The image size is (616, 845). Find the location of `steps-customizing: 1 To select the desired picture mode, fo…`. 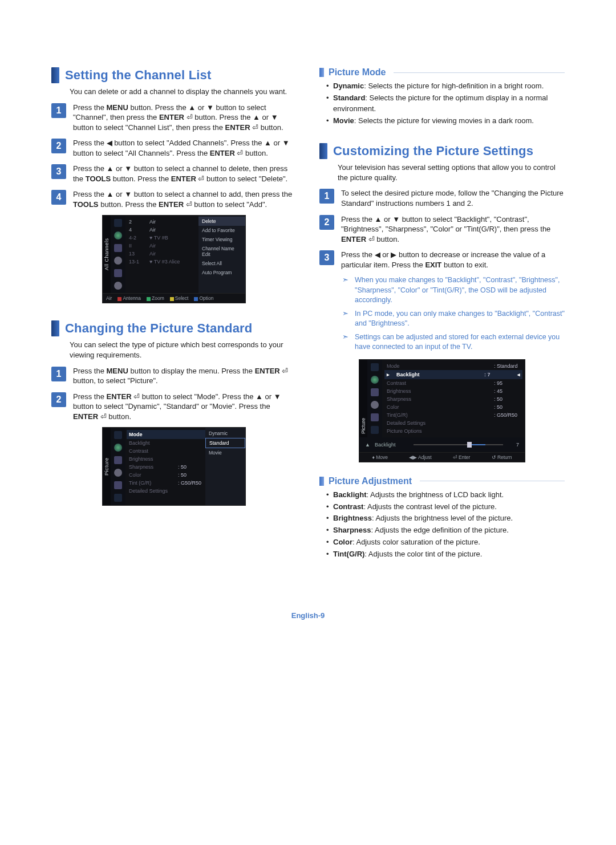

steps-customizing: 1 To select the desired picture mode, fo… is located at coordinates (442, 229).